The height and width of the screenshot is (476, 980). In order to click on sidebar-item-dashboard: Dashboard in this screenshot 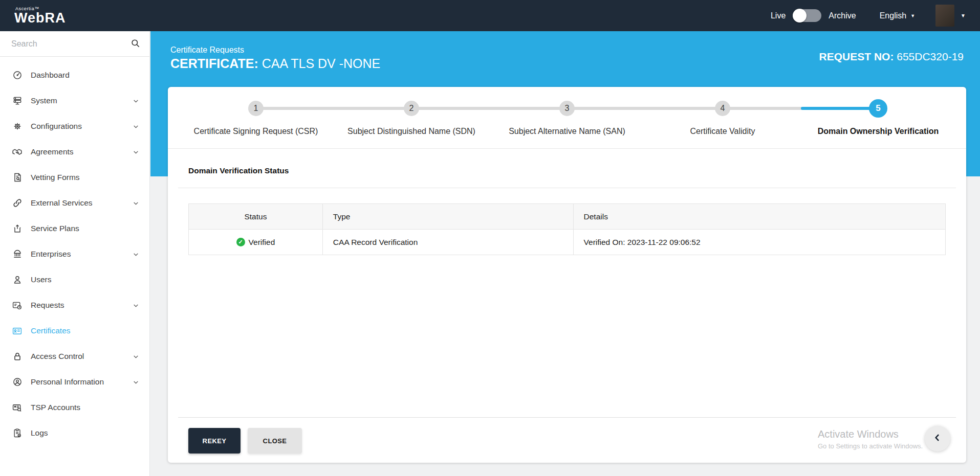, I will do `click(75, 75)`.